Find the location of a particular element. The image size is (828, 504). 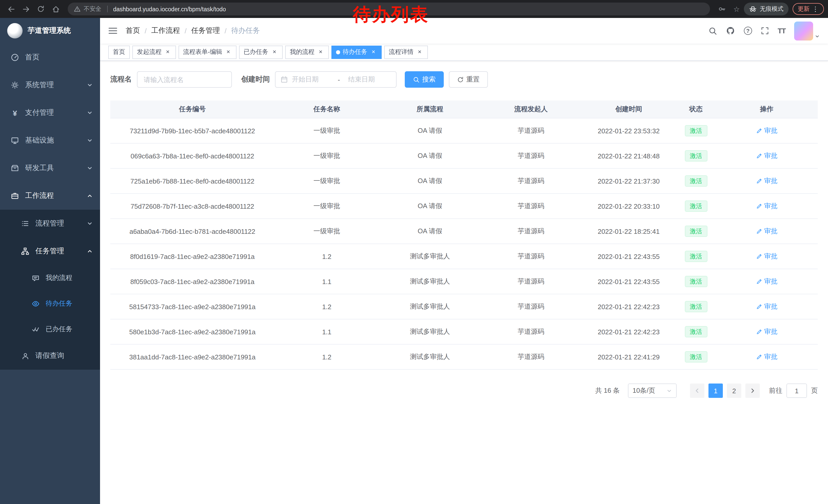

chat-icon is located at coordinates (36, 278).